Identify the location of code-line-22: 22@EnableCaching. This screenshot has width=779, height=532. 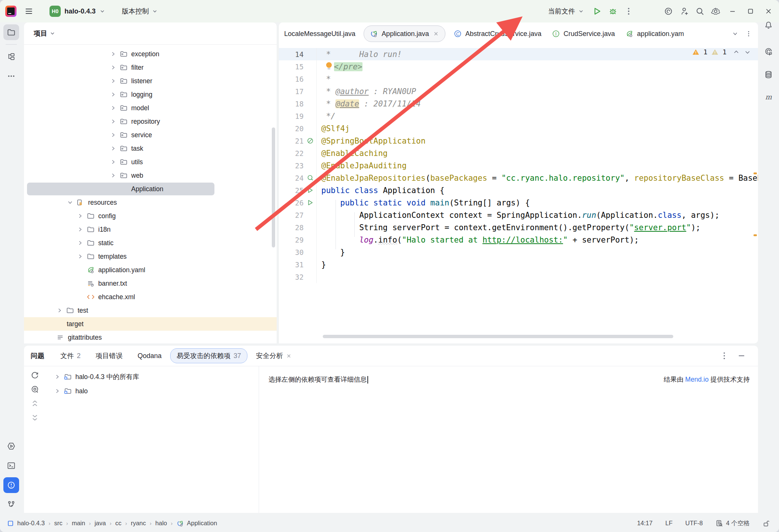
(518, 153).